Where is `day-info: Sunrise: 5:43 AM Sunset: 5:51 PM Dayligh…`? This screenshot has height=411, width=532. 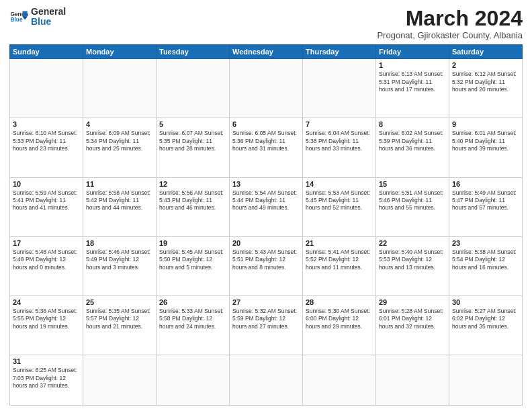 day-info: Sunrise: 5:43 AM Sunset: 5:51 PM Dayligh… is located at coordinates (266, 260).